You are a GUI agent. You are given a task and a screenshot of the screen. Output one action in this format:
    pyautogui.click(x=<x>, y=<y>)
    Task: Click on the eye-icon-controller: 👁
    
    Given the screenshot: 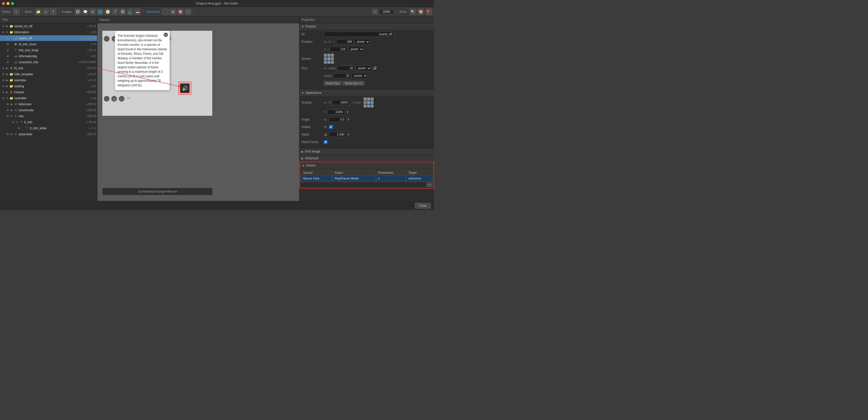 What is the action you would take?
    pyautogui.click(x=3, y=99)
    